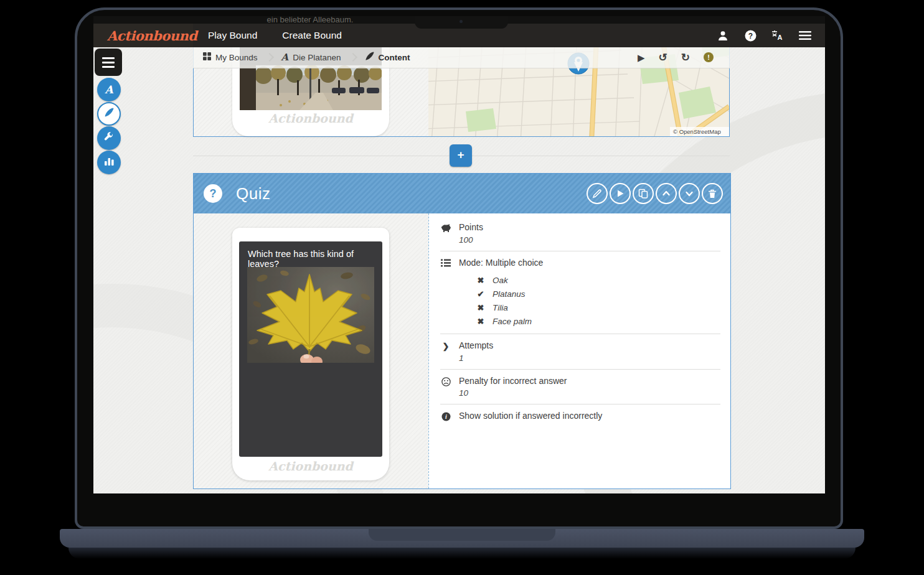 The image size is (924, 575). I want to click on sidebar-item-settings, so click(109, 138).